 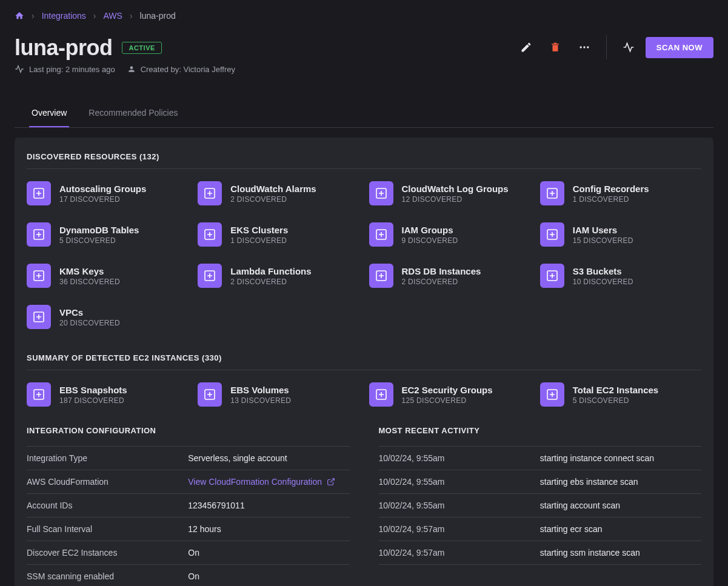 I want to click on resource-iamusers: IAM Users15 DISCOVERED, so click(x=621, y=235).